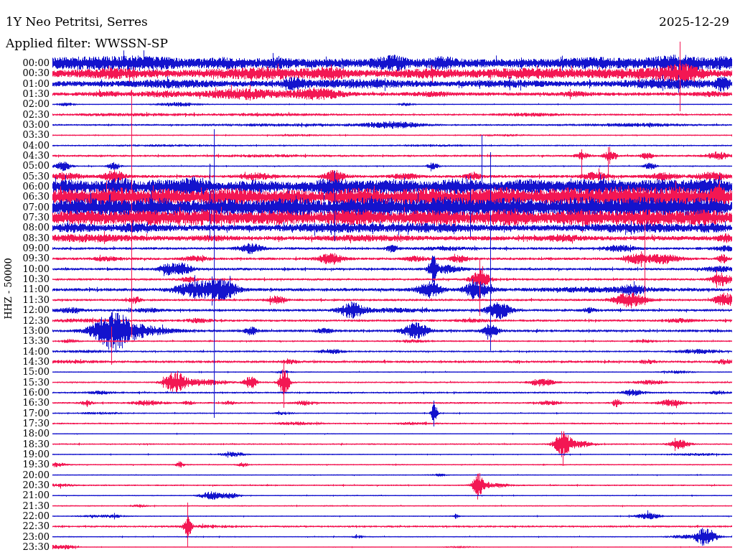  I want to click on time-label: 08:00, so click(24, 228).